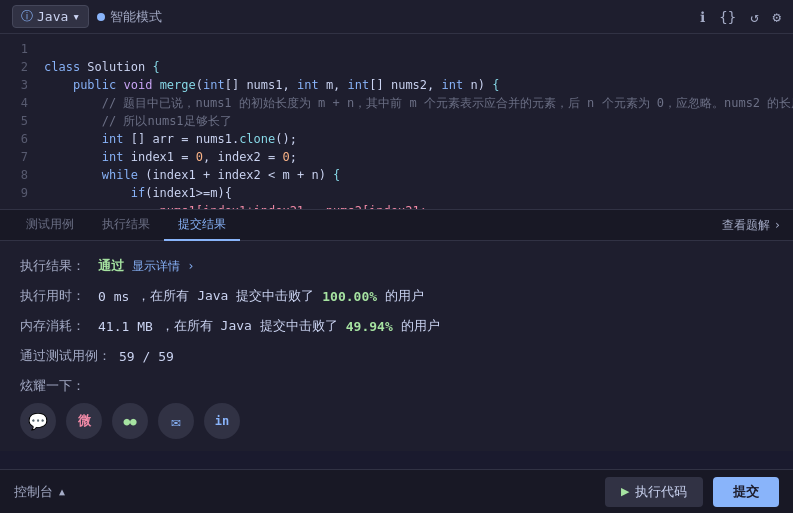 The height and width of the screenshot is (513, 793). I want to click on line-numbers: 1 2 3 4 5 6 7 8 9, so click(18, 122).